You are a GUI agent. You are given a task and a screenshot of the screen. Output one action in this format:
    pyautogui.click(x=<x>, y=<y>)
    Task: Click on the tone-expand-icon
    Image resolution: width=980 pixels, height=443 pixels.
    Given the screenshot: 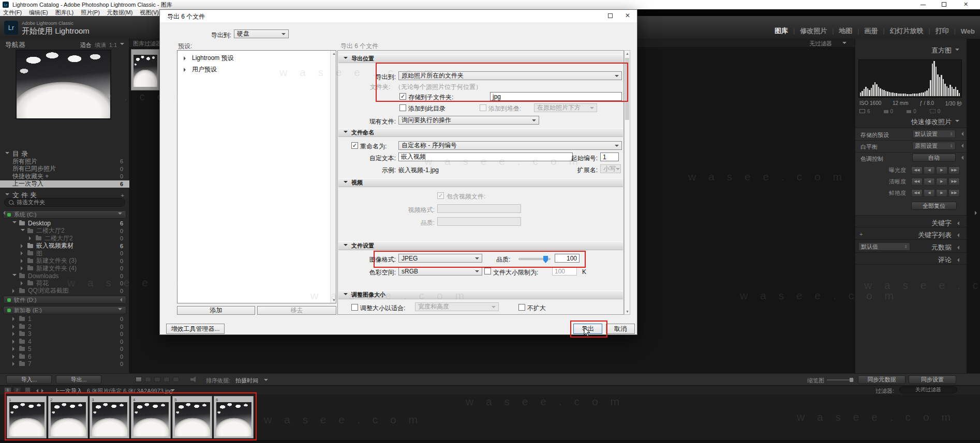 What is the action you would take?
    pyautogui.click(x=961, y=158)
    